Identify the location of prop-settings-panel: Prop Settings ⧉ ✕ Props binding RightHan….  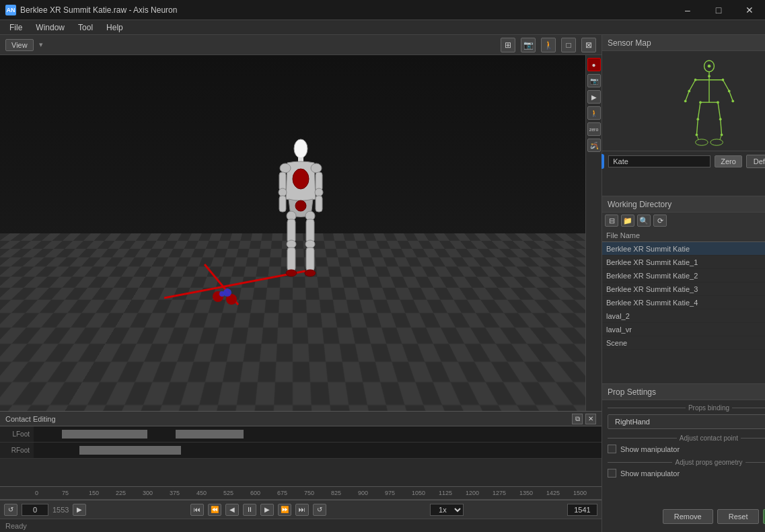
(684, 458).